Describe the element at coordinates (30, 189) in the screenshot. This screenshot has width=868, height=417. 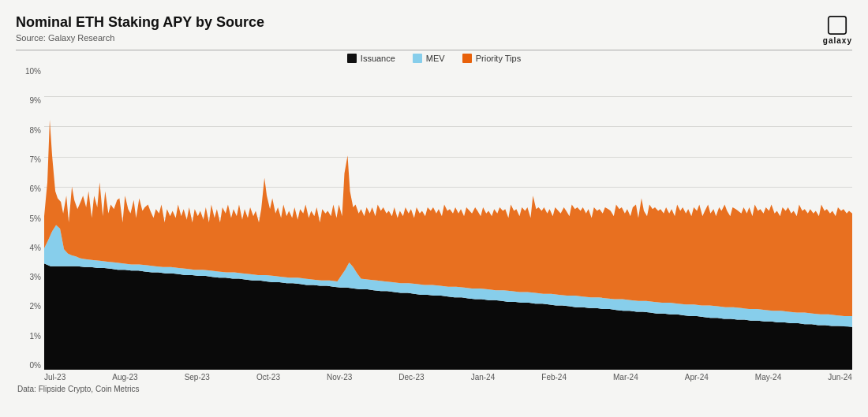
I see `y-label-6: 6%` at that location.